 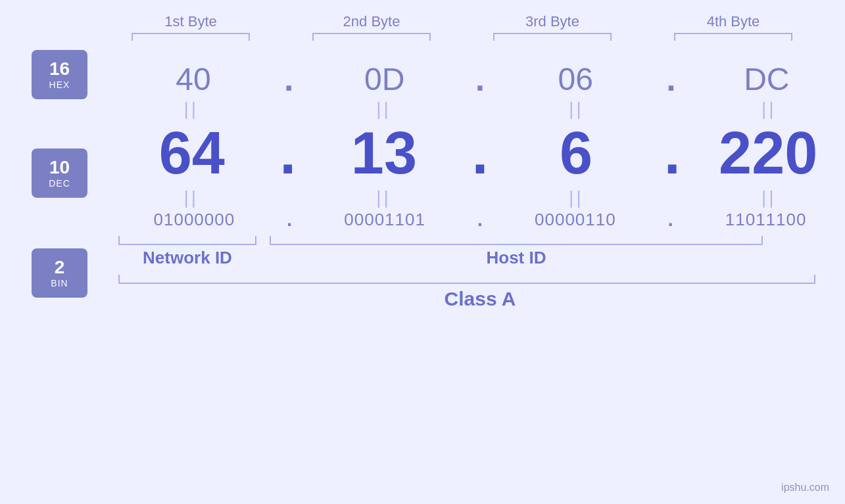 I want to click on equals-row-2: || || || ||, so click(x=480, y=198).